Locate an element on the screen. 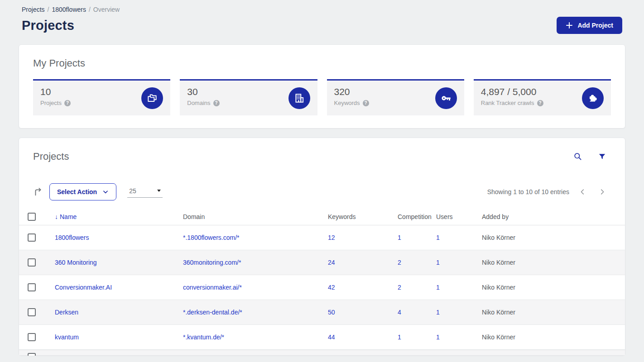 This screenshot has width=644, height=362. stat-domains-label: Domains is located at coordinates (198, 103).